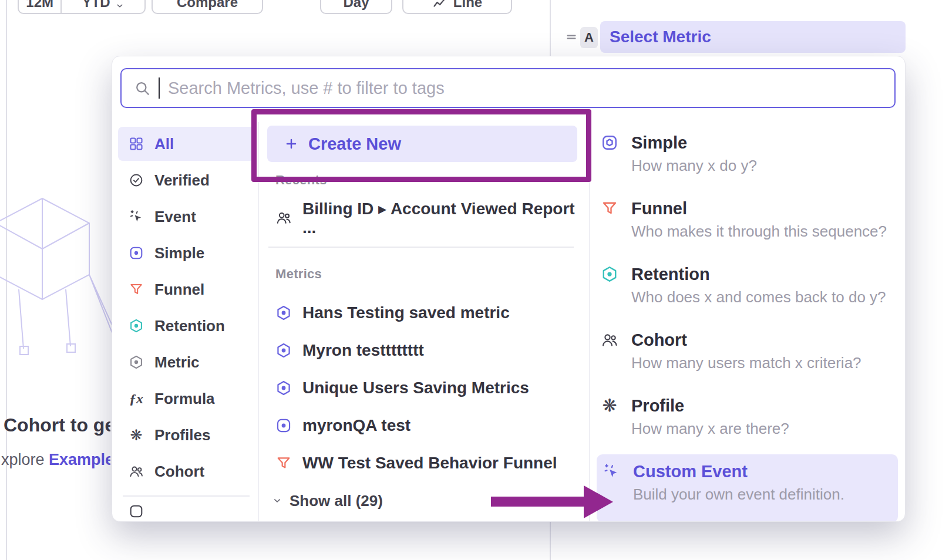 This screenshot has width=949, height=560. Describe the element at coordinates (759, 297) in the screenshot. I see `metric-type-desc: Who does x and comes back to do y?` at that location.